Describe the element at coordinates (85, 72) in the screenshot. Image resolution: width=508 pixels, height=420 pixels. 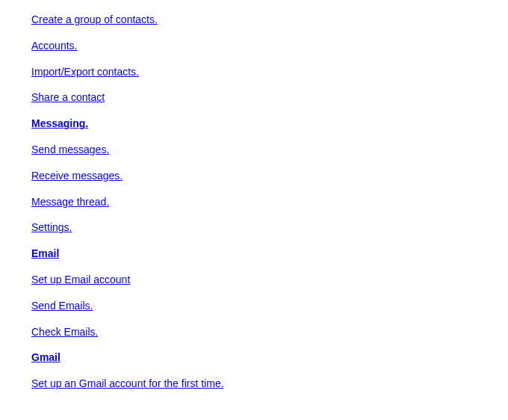
I see `toc-link-import-export-contacts: Import/Export contacts.` at that location.